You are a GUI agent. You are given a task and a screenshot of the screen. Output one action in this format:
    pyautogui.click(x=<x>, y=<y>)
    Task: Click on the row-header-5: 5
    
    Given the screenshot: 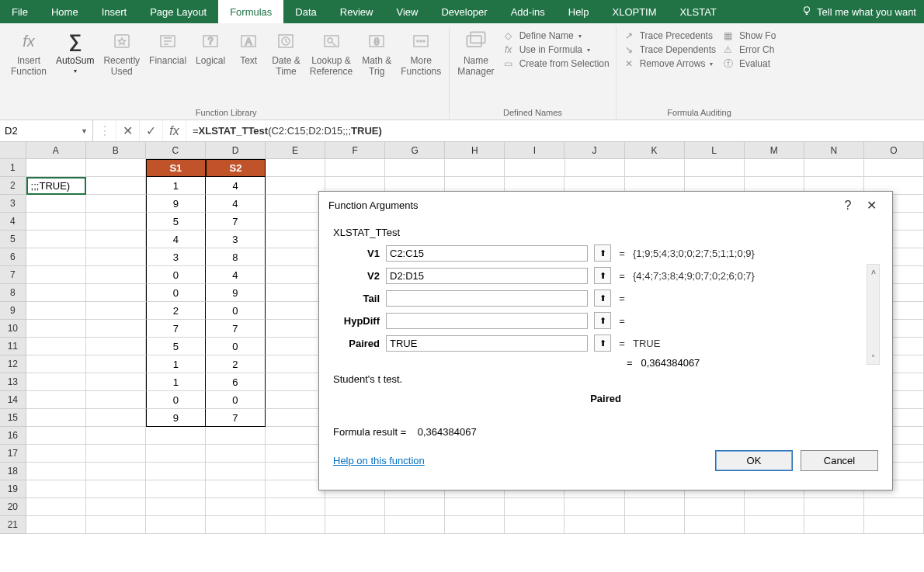 What is the action you would take?
    pyautogui.click(x=13, y=239)
    